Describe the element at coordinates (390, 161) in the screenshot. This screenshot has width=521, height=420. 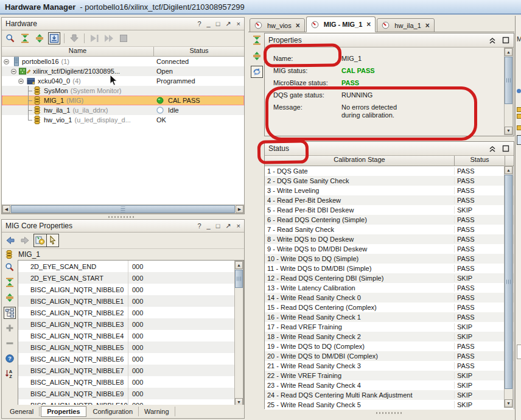
I see `status-table-column-headers: Calibration Stage Status` at that location.